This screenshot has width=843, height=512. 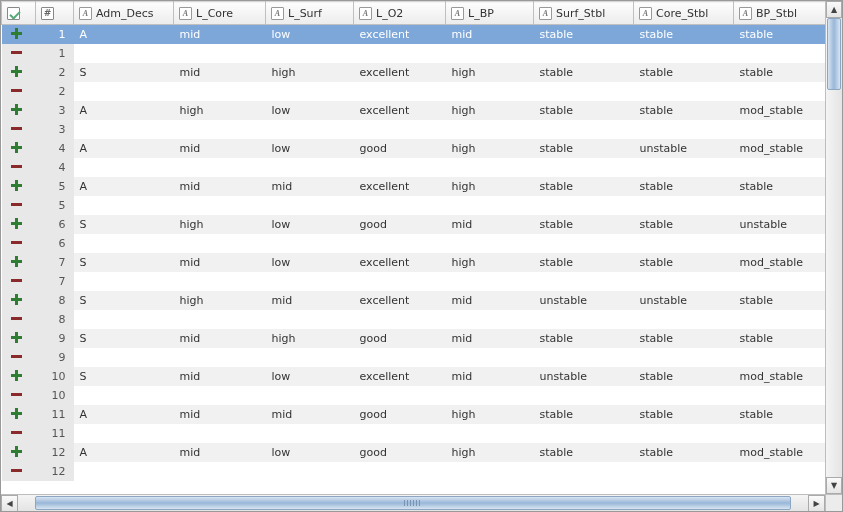 I want to click on h-scroll-track, so click(x=413, y=503).